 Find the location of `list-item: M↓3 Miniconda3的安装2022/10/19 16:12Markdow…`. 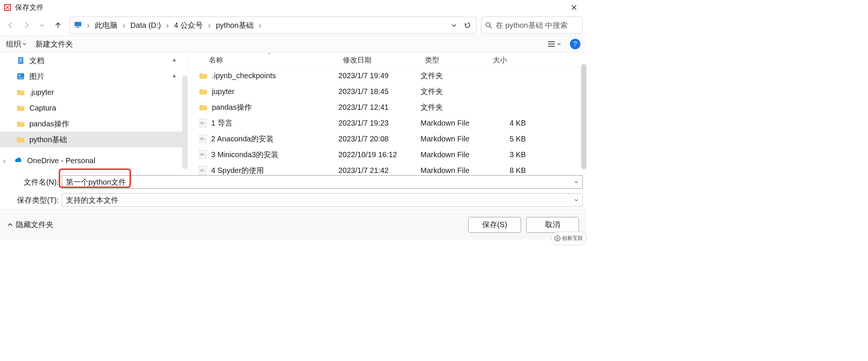

list-item: M↓3 Miniconda3的安装2022/10/19 16:12Markdow… is located at coordinates (387, 155).